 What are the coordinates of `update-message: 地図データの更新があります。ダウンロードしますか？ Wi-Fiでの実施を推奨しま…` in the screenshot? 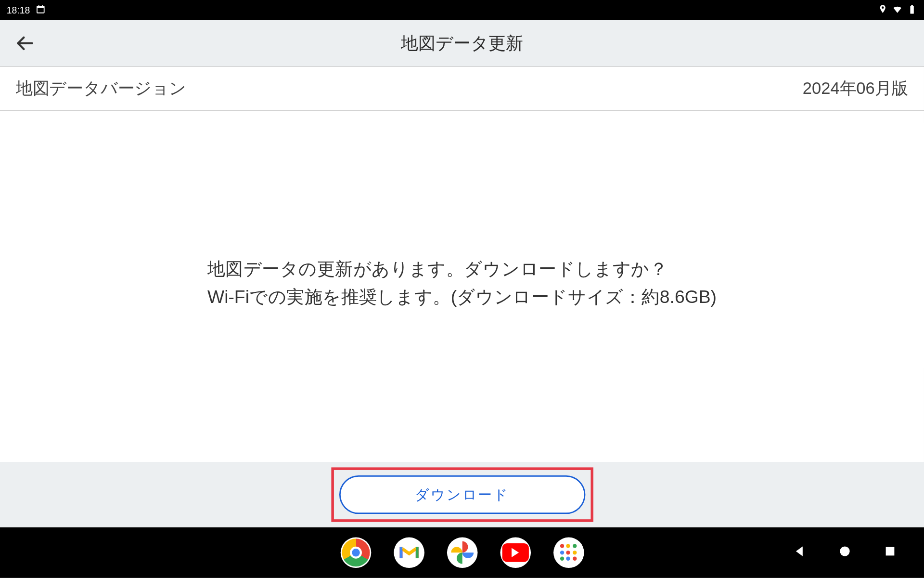 It's located at (462, 284).